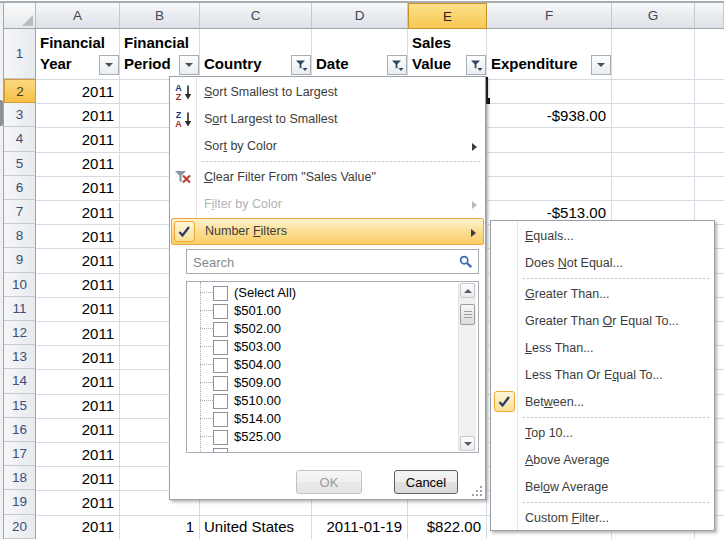 The height and width of the screenshot is (539, 724). What do you see at coordinates (602, 376) in the screenshot?
I see `number-filters-item-less-than-or-equal-to: Less Than Or Equal To...` at bounding box center [602, 376].